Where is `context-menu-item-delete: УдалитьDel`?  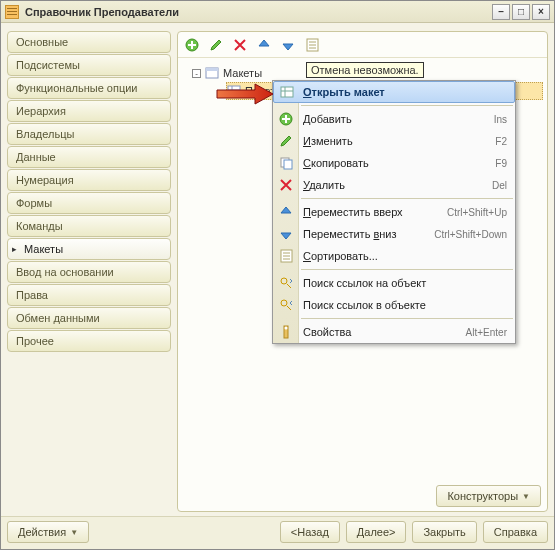 context-menu-item-delete: УдалитьDel is located at coordinates (394, 185).